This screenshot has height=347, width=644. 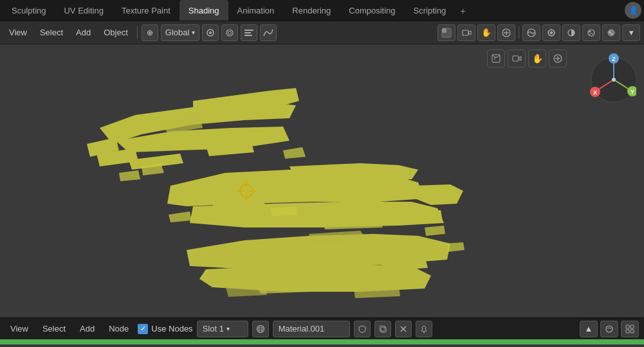 I want to click on status-add-button: Add, so click(x=87, y=329).